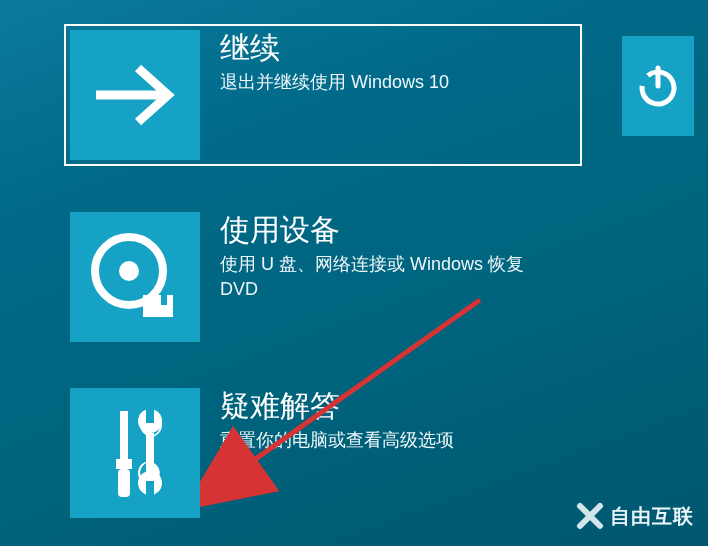  What do you see at coordinates (635, 516) in the screenshot?
I see `watermark: 自由互联` at bounding box center [635, 516].